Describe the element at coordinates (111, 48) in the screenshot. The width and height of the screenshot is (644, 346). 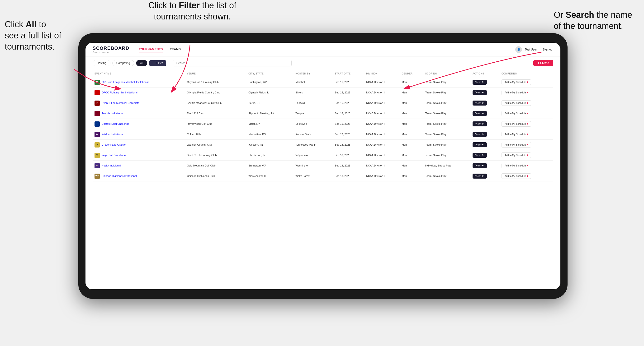
I see `logo-text: SCOREBOARD` at that location.